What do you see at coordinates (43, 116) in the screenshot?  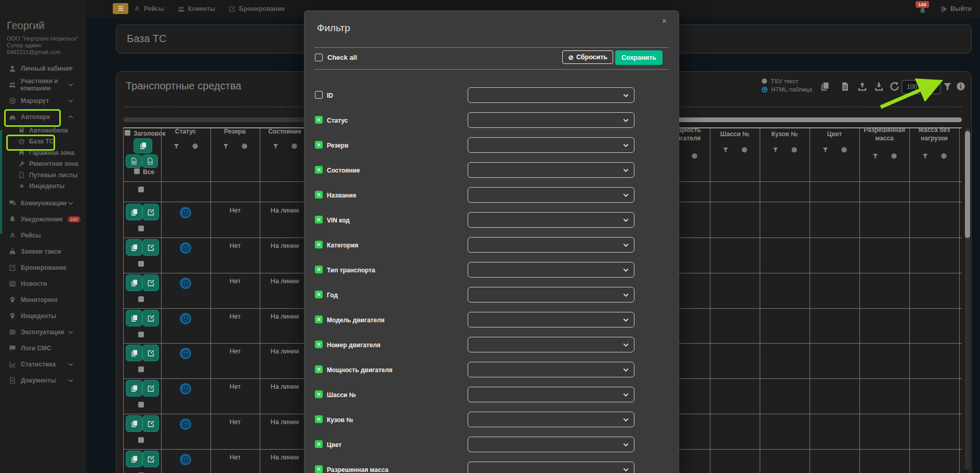 I see `sidebar-item-автопарк: Автопарк` at bounding box center [43, 116].